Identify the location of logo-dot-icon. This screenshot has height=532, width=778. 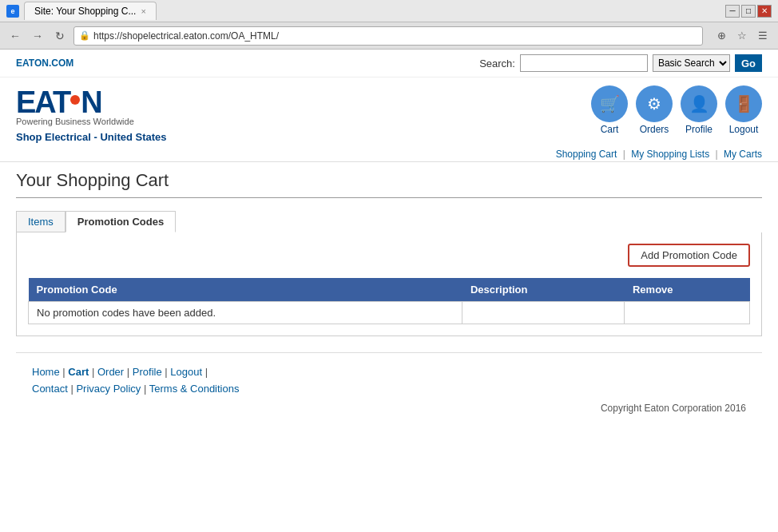
(75, 100).